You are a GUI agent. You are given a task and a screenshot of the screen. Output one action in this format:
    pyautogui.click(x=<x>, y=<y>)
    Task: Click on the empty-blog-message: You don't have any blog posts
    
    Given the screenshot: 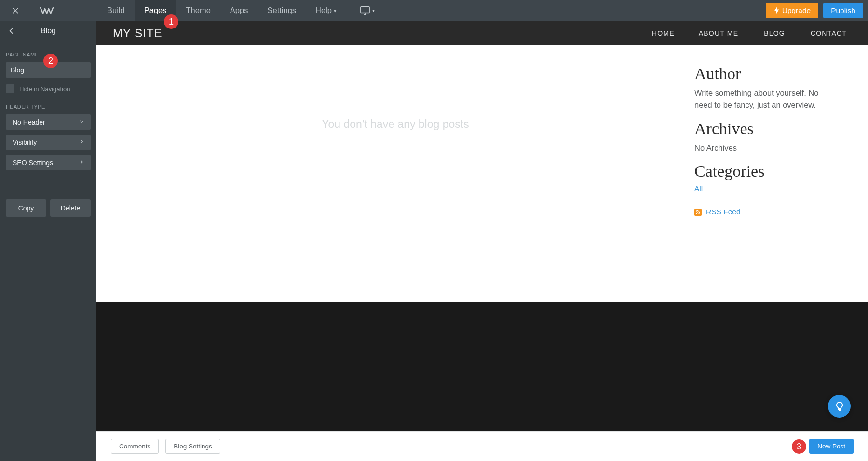 What is the action you would take?
    pyautogui.click(x=395, y=125)
    